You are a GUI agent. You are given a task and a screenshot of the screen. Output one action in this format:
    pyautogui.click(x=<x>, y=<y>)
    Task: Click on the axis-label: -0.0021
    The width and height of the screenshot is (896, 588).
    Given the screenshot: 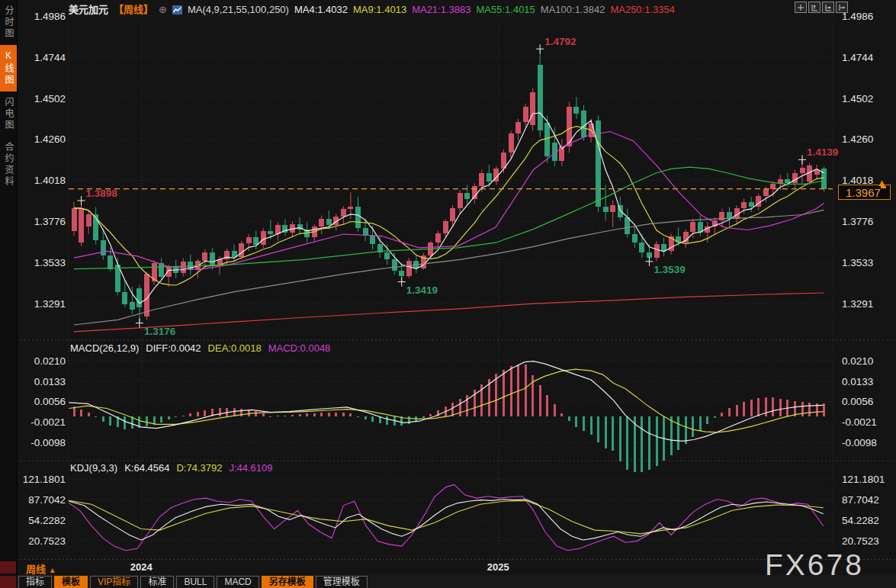 What is the action you would take?
    pyautogui.click(x=859, y=423)
    